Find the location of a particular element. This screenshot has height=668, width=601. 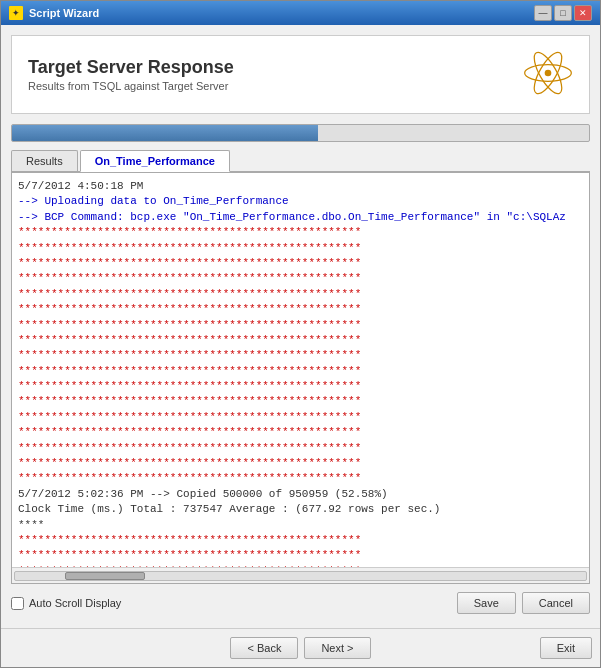

close-button: ✕ is located at coordinates (583, 13).